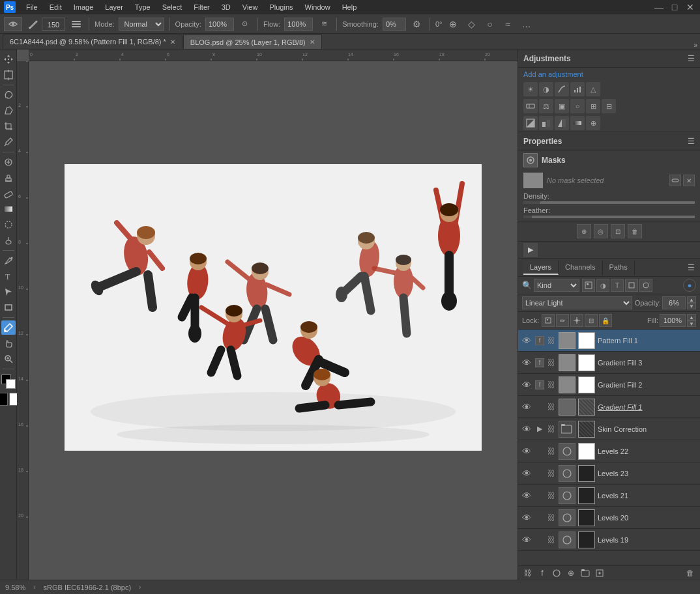 Image resolution: width=700 pixels, height=594 pixels. I want to click on mode-select: Normal, so click(141, 24).